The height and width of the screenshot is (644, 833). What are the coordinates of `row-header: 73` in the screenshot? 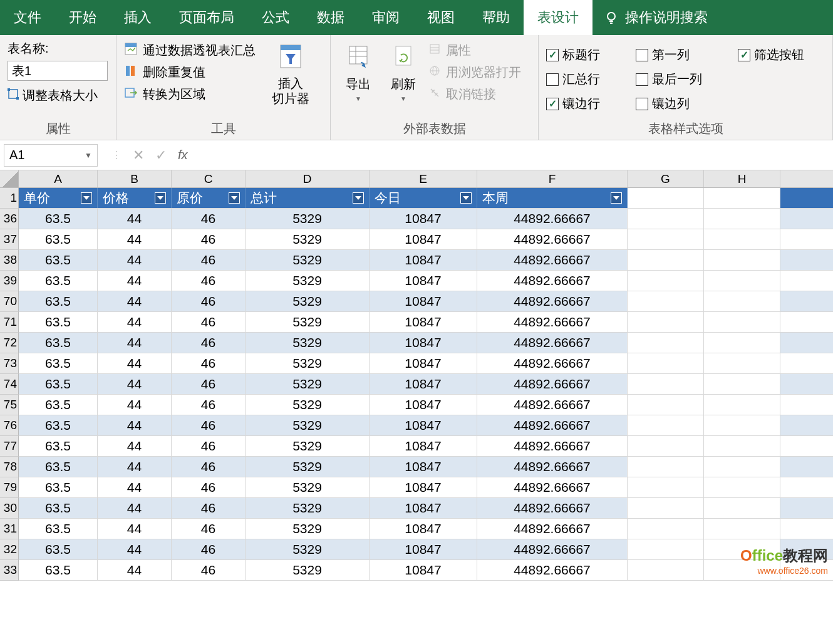 It's located at (9, 363).